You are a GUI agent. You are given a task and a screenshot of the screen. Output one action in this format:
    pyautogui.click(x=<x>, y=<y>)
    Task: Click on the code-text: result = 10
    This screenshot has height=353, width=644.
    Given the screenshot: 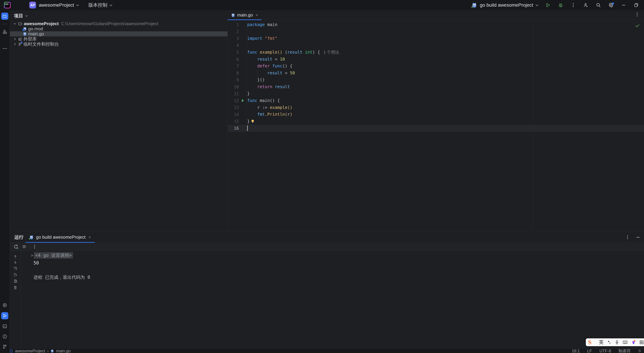 What is the action you would take?
    pyautogui.click(x=266, y=59)
    